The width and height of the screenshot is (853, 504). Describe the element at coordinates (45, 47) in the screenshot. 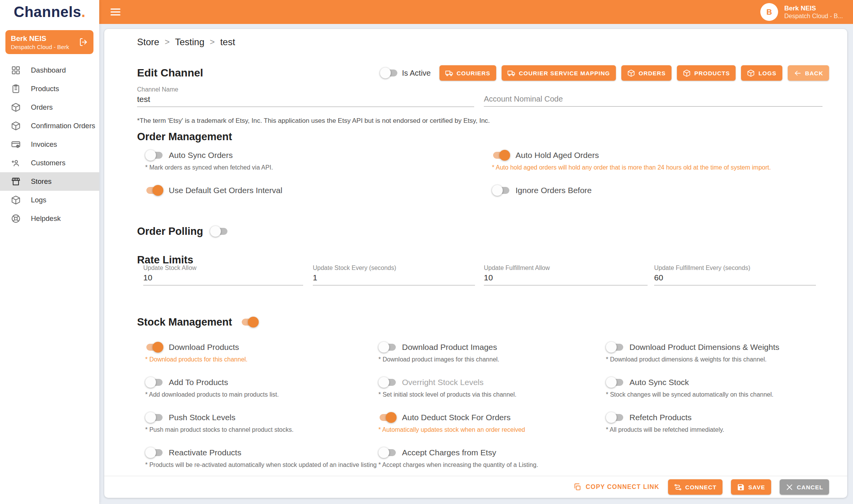

I see `sidebar-user-org: Despatch Cloud - Berk` at that location.